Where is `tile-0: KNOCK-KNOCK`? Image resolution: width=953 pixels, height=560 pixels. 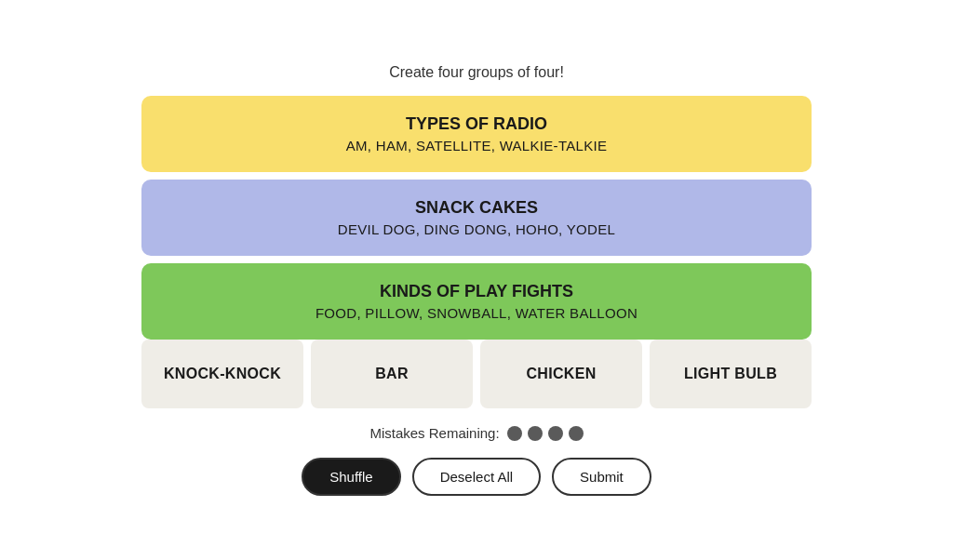
tile-0: KNOCK-KNOCK is located at coordinates (222, 374).